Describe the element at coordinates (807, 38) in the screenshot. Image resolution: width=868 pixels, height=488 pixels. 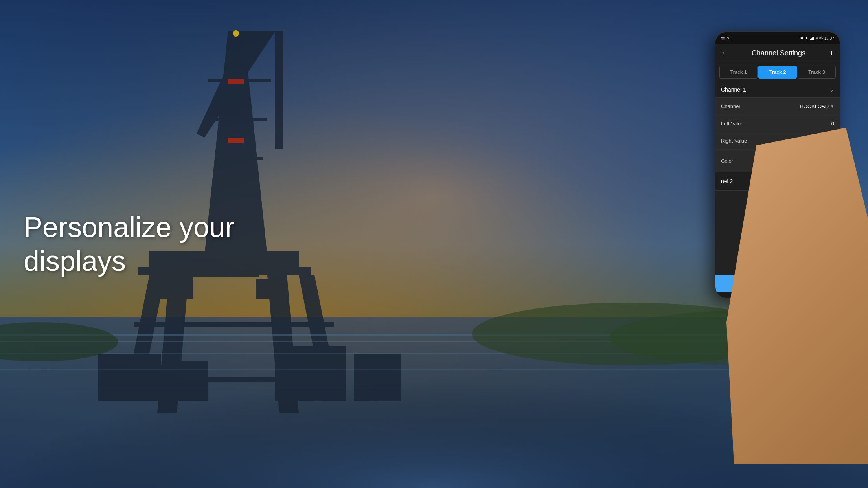
I see `wifi-icon: ✦` at that location.